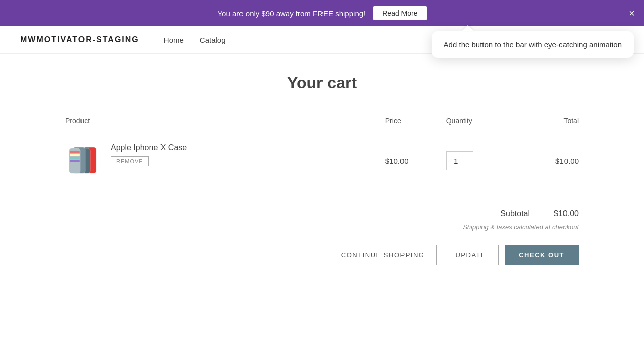  What do you see at coordinates (541, 255) in the screenshot?
I see `checkout-button: CHECK OUT` at bounding box center [541, 255].